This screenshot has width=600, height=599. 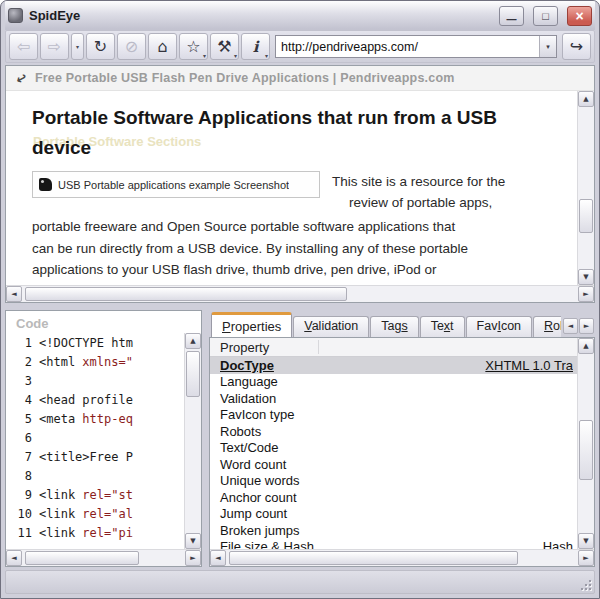 What do you see at coordinates (580, 16) in the screenshot?
I see `close-button: ×` at bounding box center [580, 16].